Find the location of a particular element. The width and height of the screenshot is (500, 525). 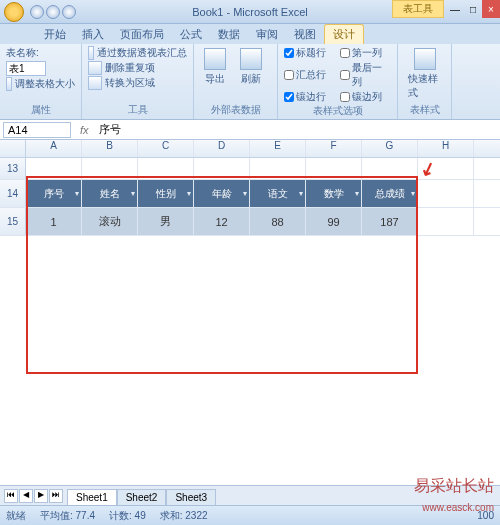

cell: 1 is located at coordinates (54, 222).